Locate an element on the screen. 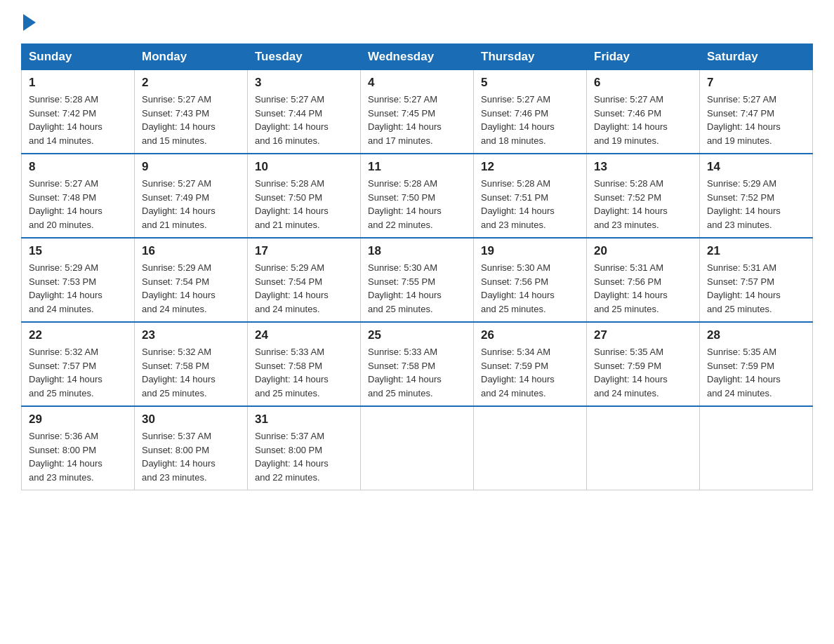  calendar-cell: 8 Sunrise: 5:27 AMSunset: 7:48 PMDayligh… is located at coordinates (79, 196).